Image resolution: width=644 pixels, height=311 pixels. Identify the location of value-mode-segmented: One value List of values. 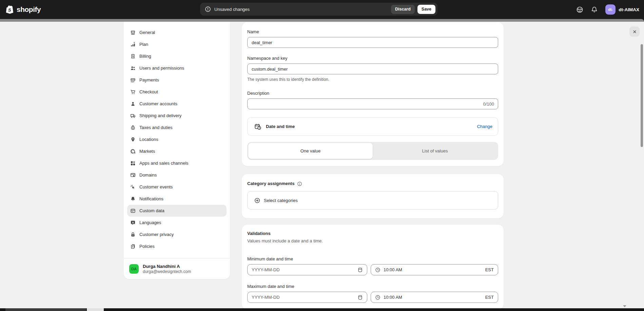
(373, 151).